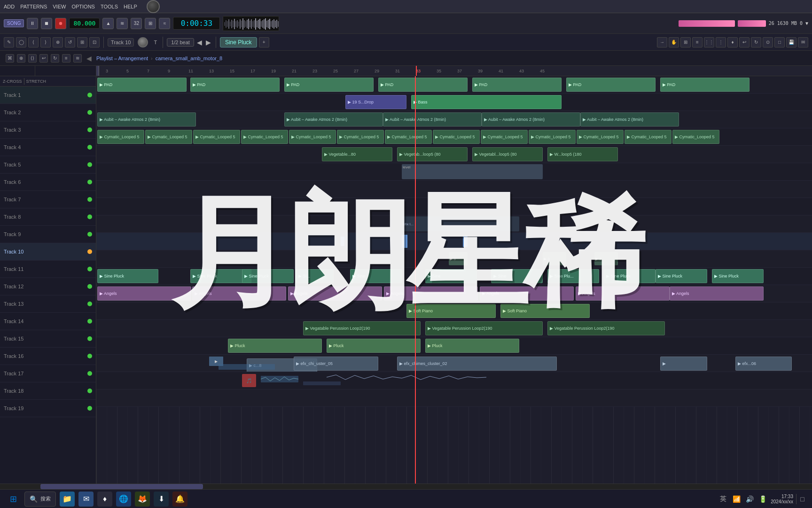 This screenshot has height=508, width=812. Describe the element at coordinates (343, 241) in the screenshot. I see `clip-note-10a` at that location.